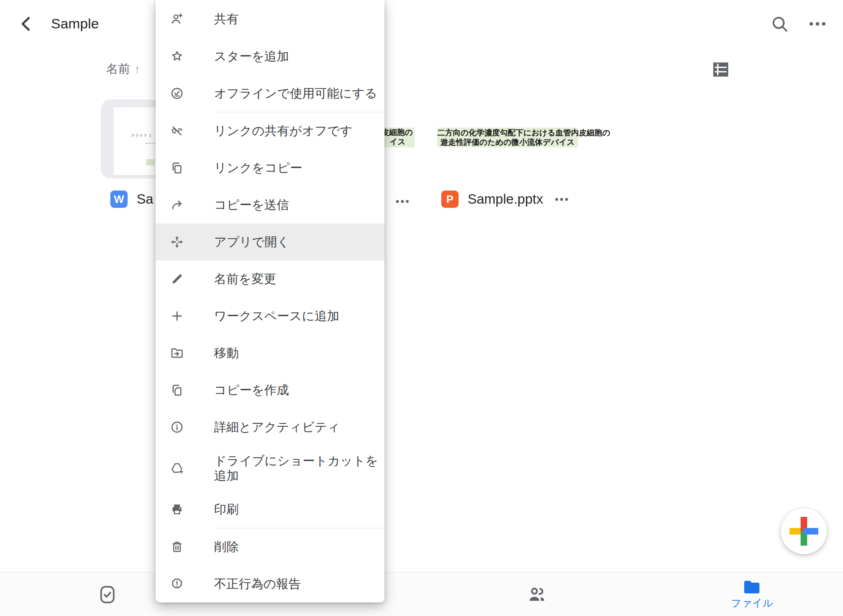  I want to click on pptx-file-name: Sample.pptx, so click(505, 199).